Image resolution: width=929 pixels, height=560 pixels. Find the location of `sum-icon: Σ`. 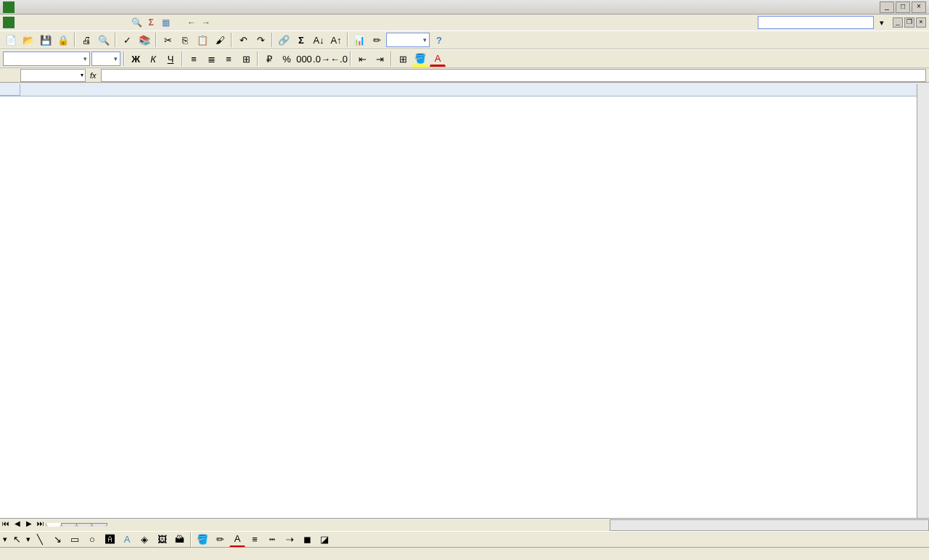

sum-icon: Σ is located at coordinates (151, 22).